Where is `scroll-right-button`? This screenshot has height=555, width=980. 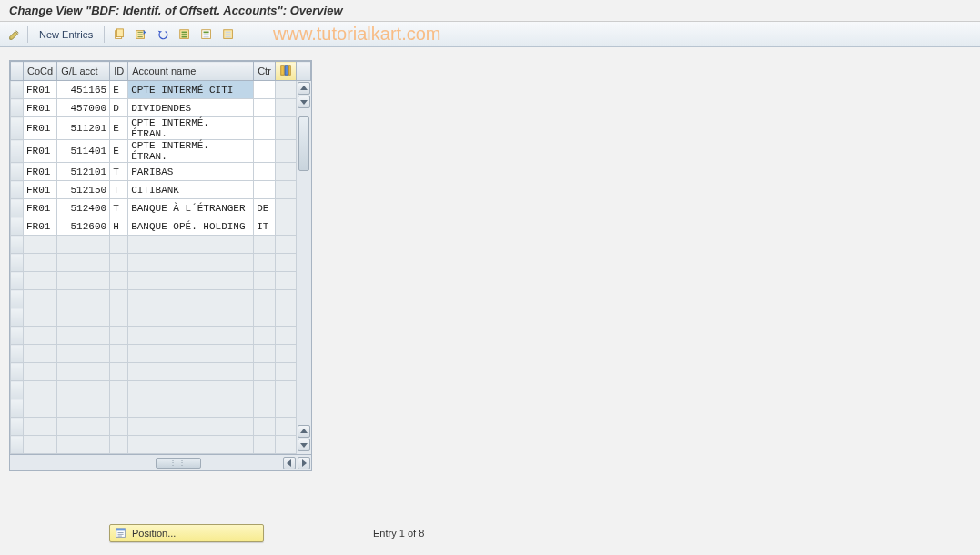 scroll-right-button is located at coordinates (304, 463).